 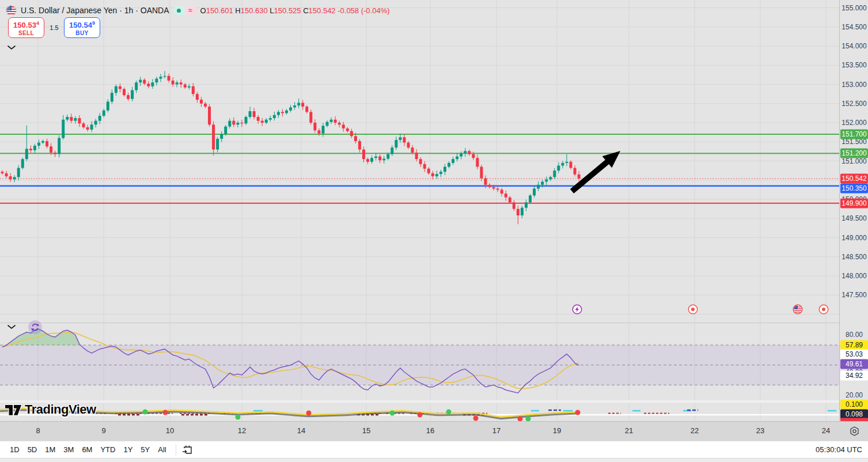 What do you see at coordinates (854, 179) in the screenshot?
I see `price-badge: 150.542` at bounding box center [854, 179].